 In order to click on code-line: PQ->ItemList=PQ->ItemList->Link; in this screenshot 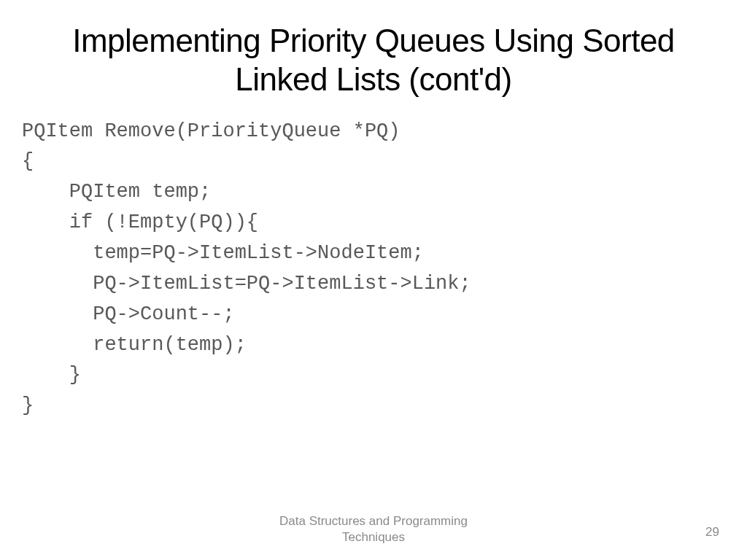, I will do `click(247, 284)`.